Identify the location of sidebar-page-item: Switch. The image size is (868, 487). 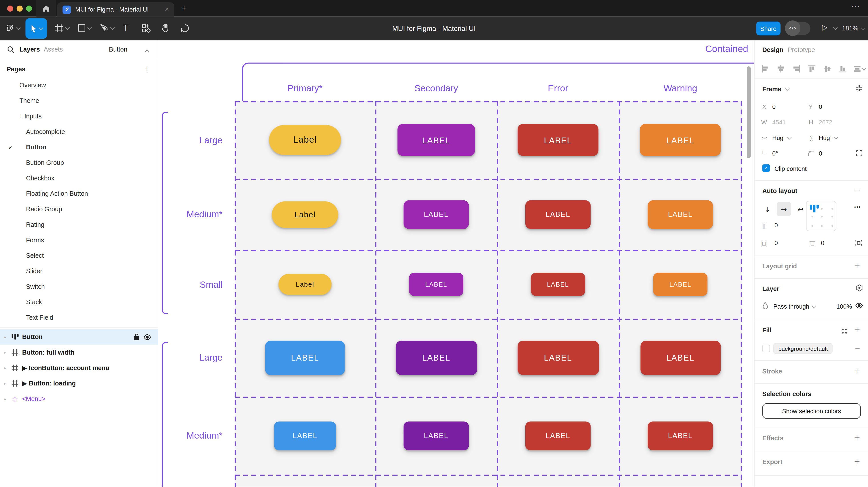
(79, 287).